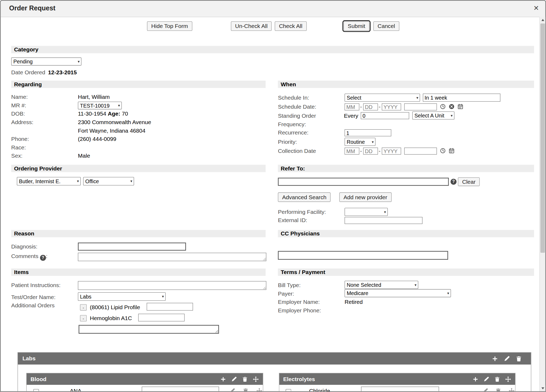 This screenshot has height=392, width=546. Describe the element at coordinates (172, 285) in the screenshot. I see `patient-instructions-textarea` at that location.